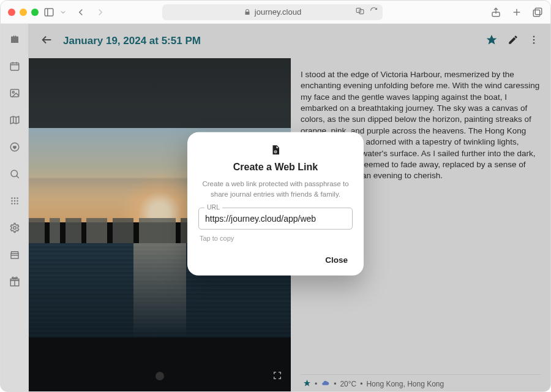 The width and height of the screenshot is (551, 392). What do you see at coordinates (160, 376) in the screenshot?
I see `pager-dot` at bounding box center [160, 376].